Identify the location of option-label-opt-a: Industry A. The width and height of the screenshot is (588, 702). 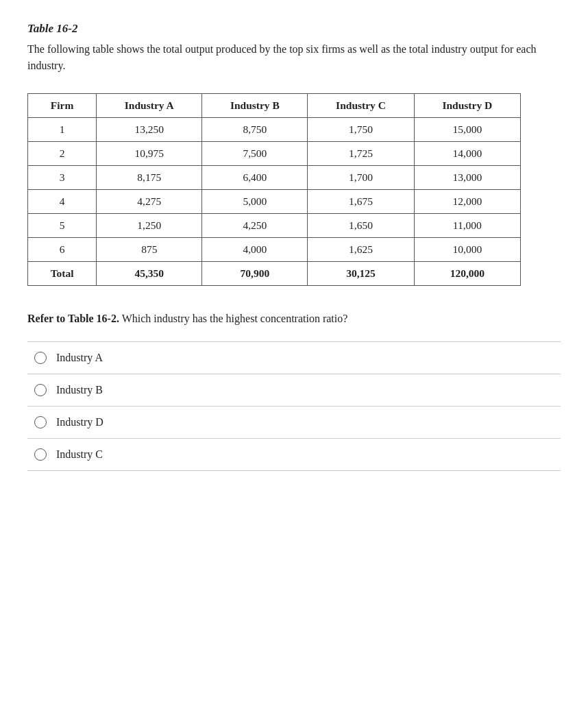
(79, 358).